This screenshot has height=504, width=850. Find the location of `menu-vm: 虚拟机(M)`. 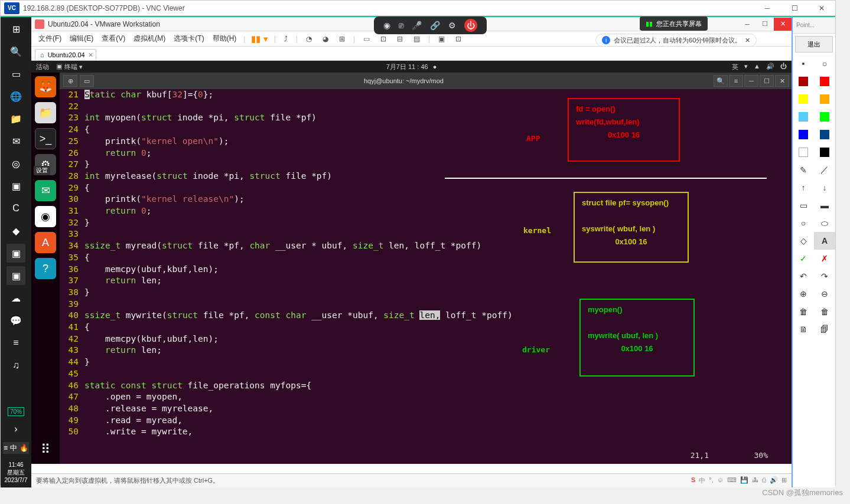

menu-vm: 虚拟机(M) is located at coordinates (149, 39).